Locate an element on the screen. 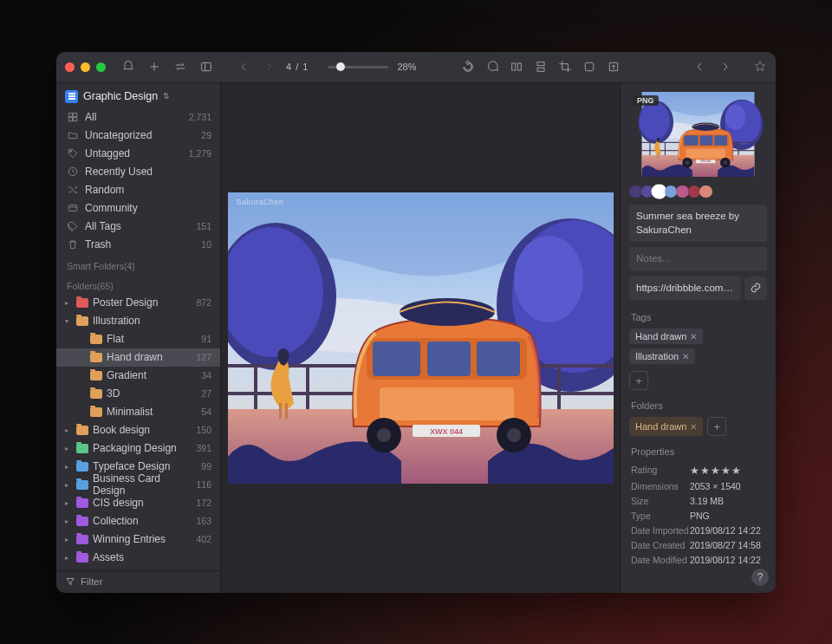  transfer-icon is located at coordinates (180, 67).